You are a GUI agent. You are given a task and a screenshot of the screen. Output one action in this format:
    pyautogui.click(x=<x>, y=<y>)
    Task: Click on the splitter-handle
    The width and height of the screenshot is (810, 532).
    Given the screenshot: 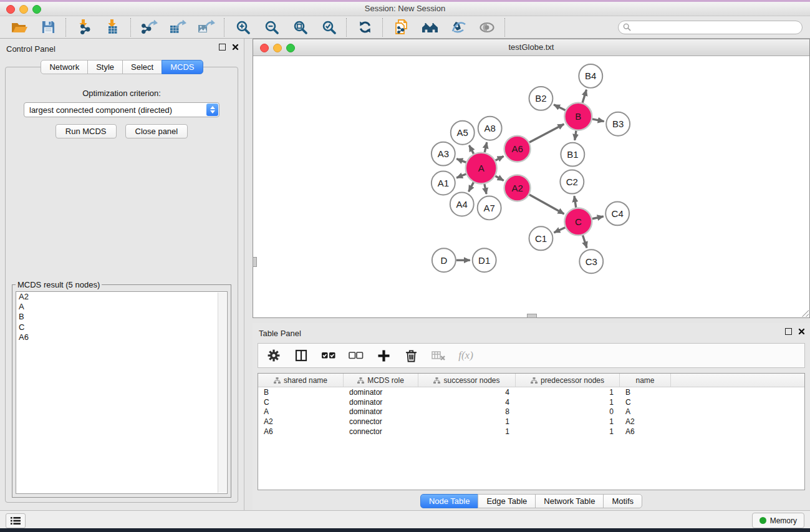 What is the action you would take?
    pyautogui.click(x=254, y=262)
    